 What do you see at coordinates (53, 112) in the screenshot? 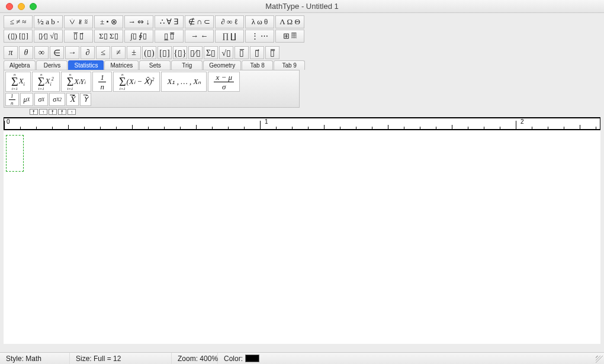
I see `align-icon-3: ⭱` at bounding box center [53, 112].